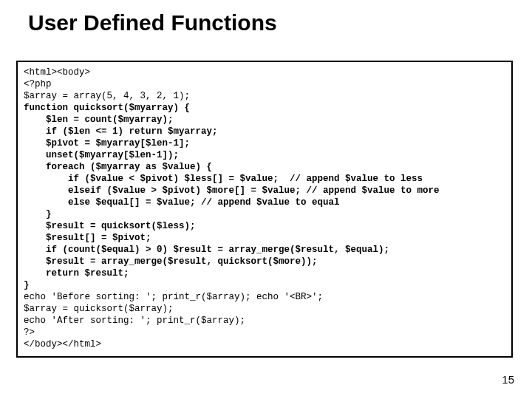 The width and height of the screenshot is (532, 399). Describe the element at coordinates (101, 155) in the screenshot. I see `code-line: unset($myarray[$len-1]);` at that location.